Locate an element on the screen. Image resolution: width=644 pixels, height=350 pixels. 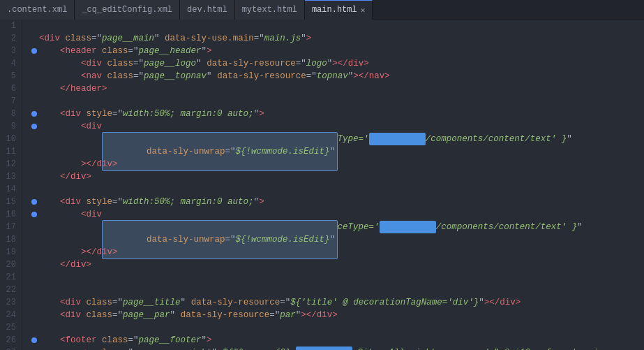
code-line-6: </header> is located at coordinates (336, 89).